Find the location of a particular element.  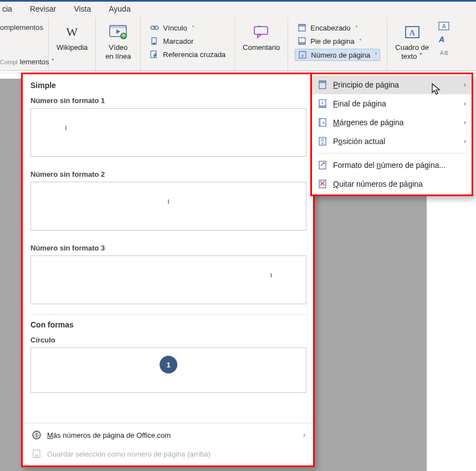

submenu-label: Final de página is located at coordinates (360, 104).